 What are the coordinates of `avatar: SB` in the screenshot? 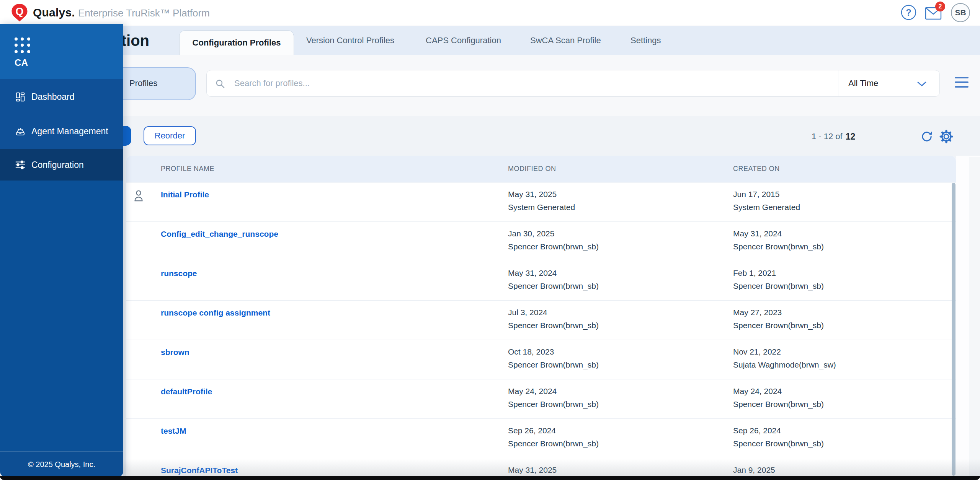 It's located at (960, 13).